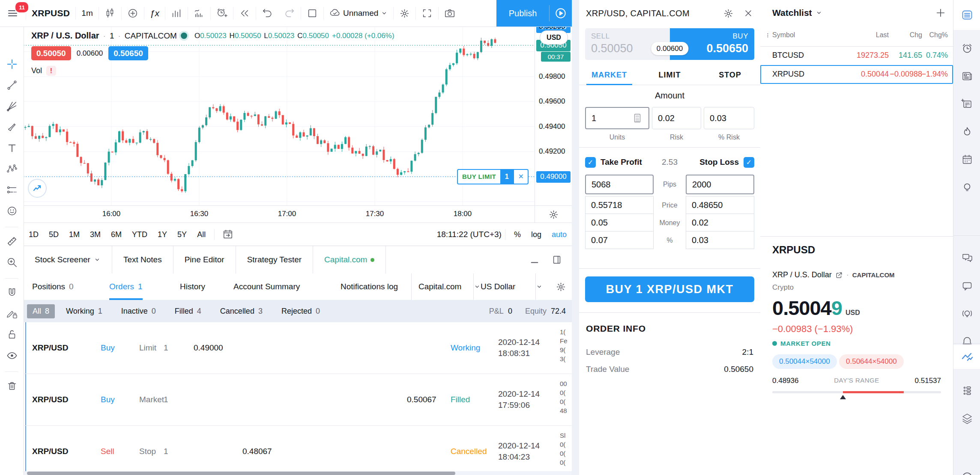 The height and width of the screenshot is (475, 980). I want to click on chart-layout-button, so click(199, 13).